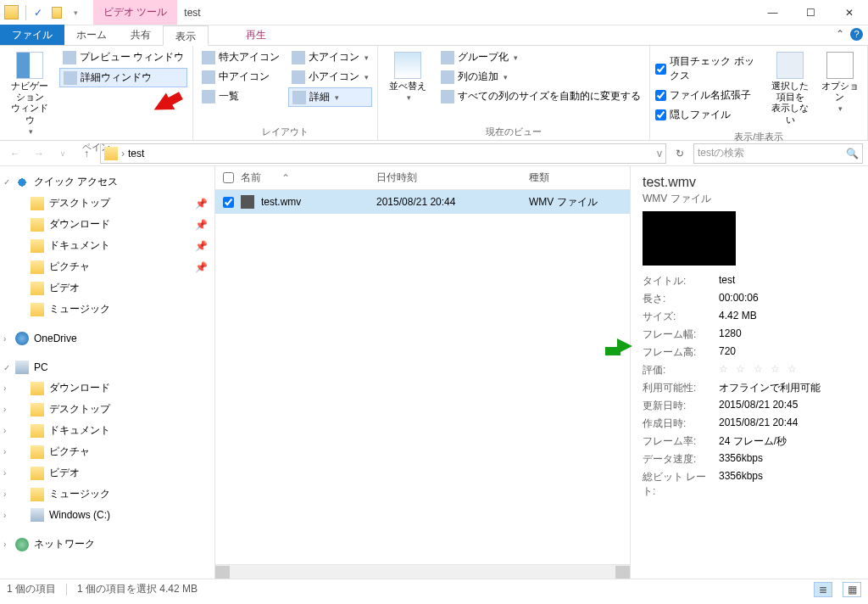  Describe the element at coordinates (75, 13) in the screenshot. I see `qat-customize-button: ▾` at that location.